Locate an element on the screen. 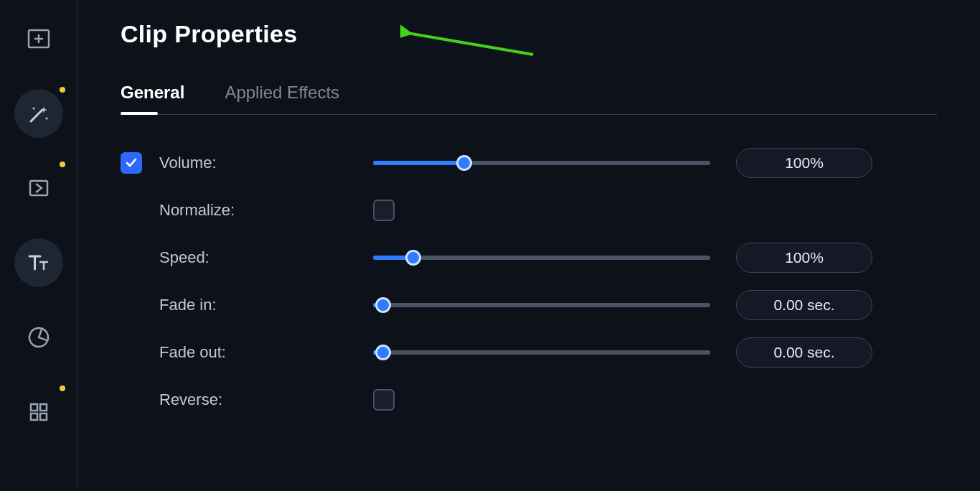 Image resolution: width=980 pixels, height=491 pixels. sidebar-item-stickers is located at coordinates (39, 337).